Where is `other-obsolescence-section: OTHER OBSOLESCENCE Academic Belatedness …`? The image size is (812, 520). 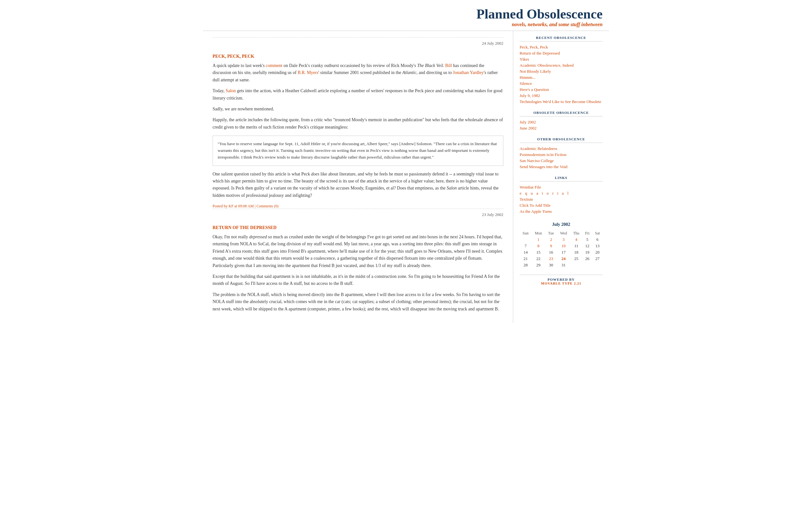 other-obsolescence-section: OTHER OBSOLESCENCE Academic Belatedness … is located at coordinates (561, 153).